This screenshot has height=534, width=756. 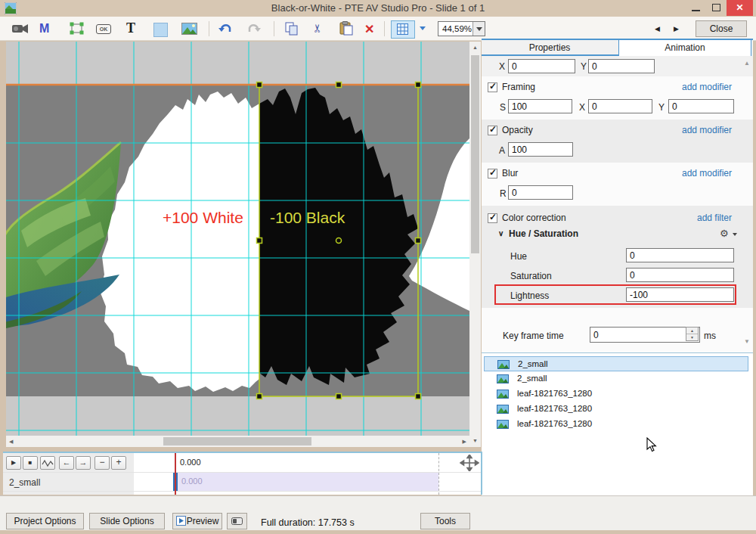 I want to click on blur-add-modifier-link: add modifier, so click(x=707, y=173).